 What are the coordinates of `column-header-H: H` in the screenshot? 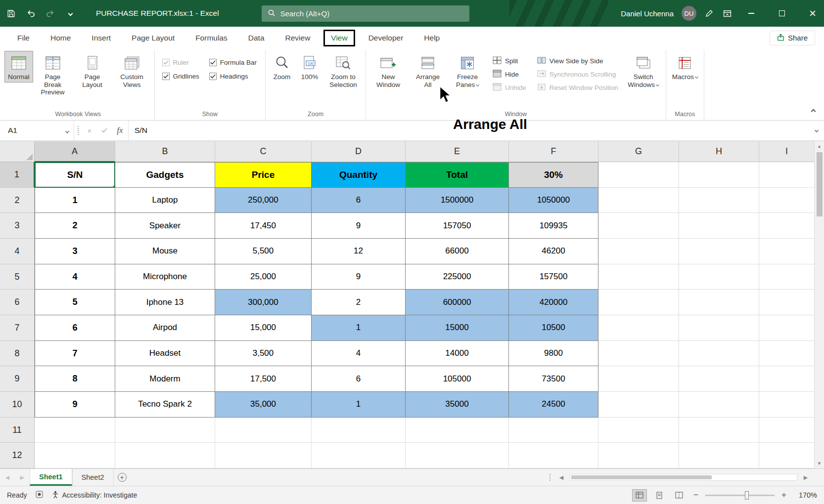 It's located at (719, 152).